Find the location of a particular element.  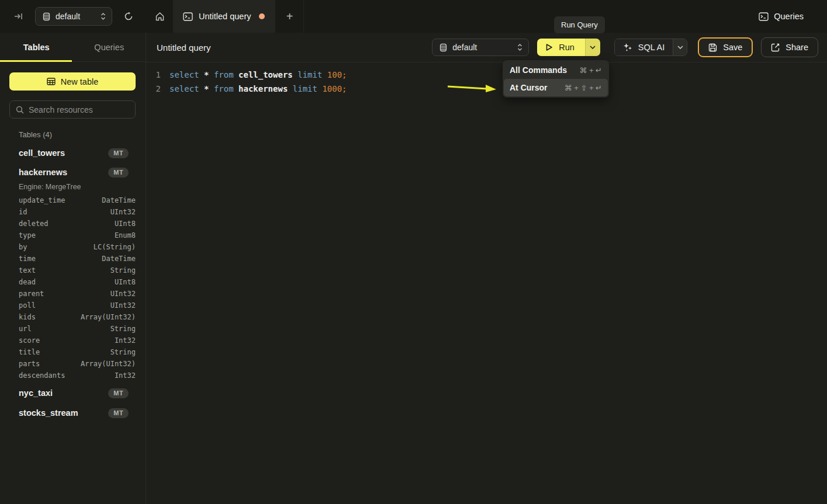

column-name: by is located at coordinates (23, 247).